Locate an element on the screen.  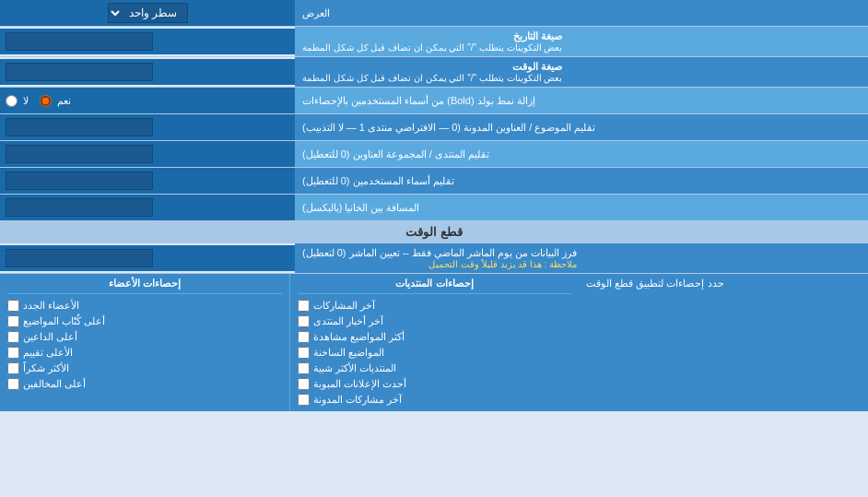
display-row: العرض سطر واحد is located at coordinates (434, 13).